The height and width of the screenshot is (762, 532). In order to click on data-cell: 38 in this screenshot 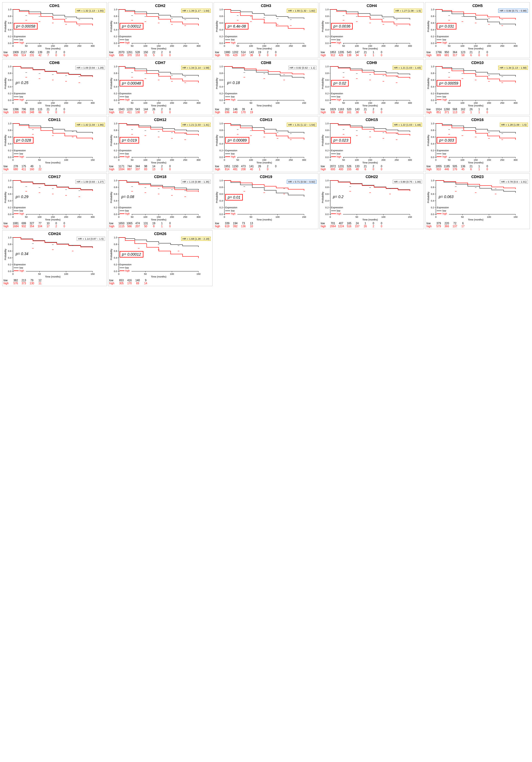, I will do `click(251, 55)`.